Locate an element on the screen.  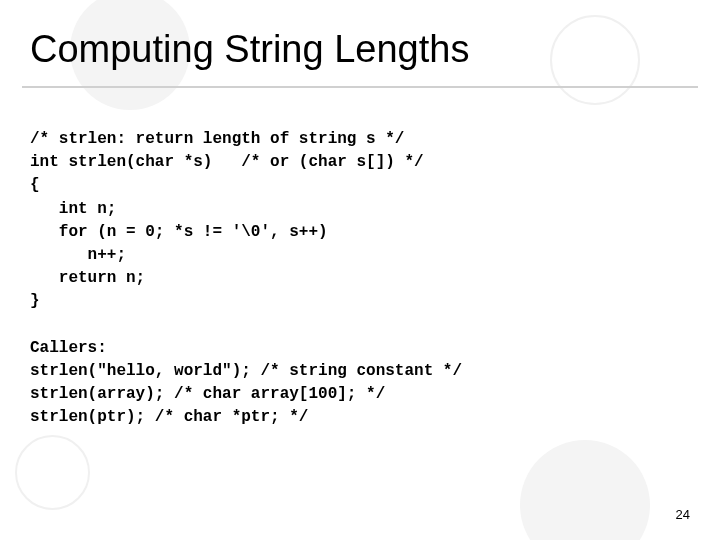
page-number: 24 is located at coordinates (683, 514).